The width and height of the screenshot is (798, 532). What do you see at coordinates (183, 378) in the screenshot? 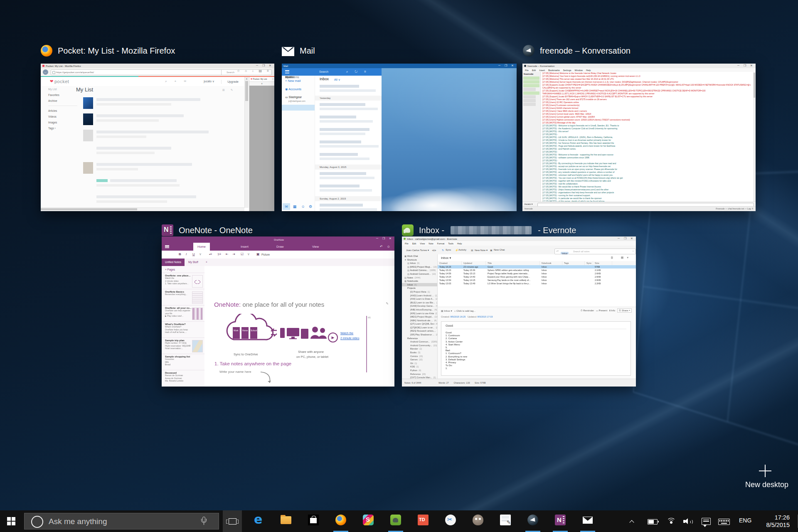
I see `page-card: Deceased Ramon de Guzman Aurea de Guzman…` at bounding box center [183, 378].